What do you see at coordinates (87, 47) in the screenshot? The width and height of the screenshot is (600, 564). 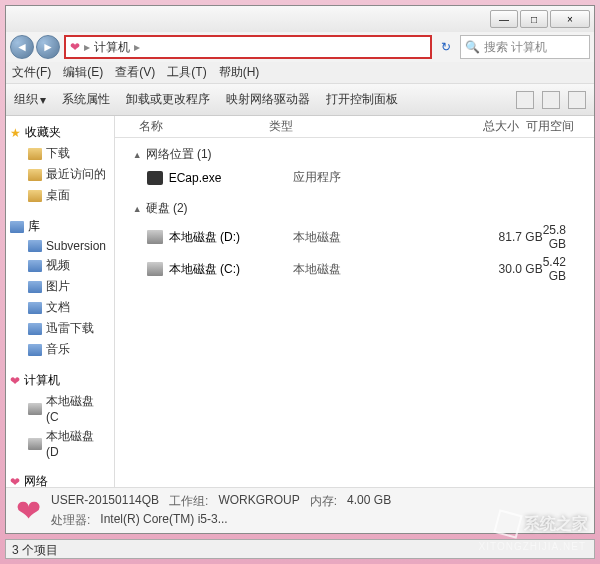 I see `crumb-sep-icon: ▸` at bounding box center [87, 47].